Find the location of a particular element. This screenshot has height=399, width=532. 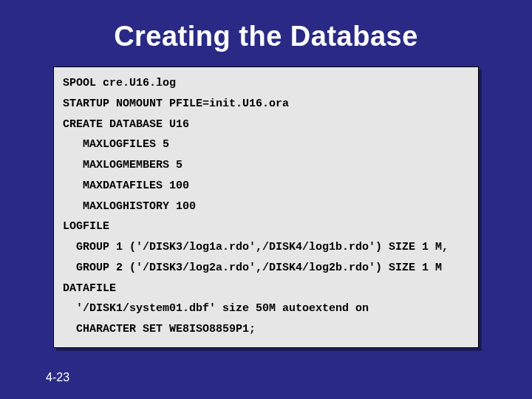

page-number: 4-23 is located at coordinates (58, 378).